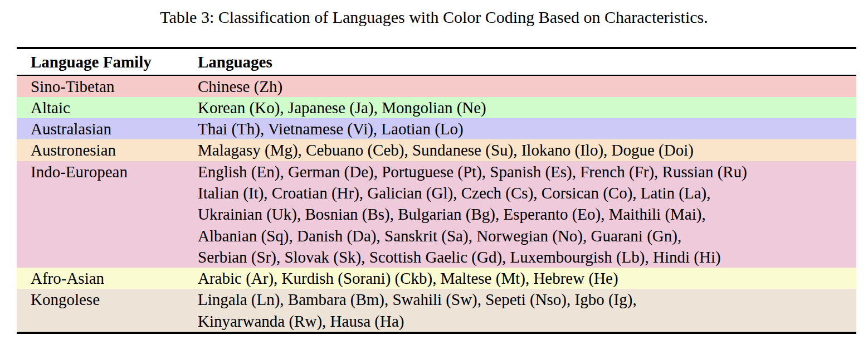 The width and height of the screenshot is (868, 344). Describe the element at coordinates (527, 321) in the screenshot. I see `languages-line: Kinyarwanda (Rw), Hausa (Ha)` at that location.